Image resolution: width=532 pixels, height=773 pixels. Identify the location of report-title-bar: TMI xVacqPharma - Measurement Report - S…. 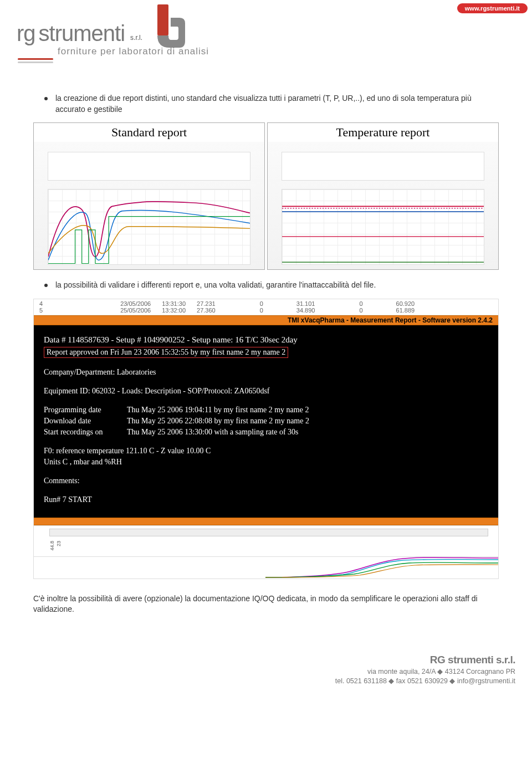
(266, 320).